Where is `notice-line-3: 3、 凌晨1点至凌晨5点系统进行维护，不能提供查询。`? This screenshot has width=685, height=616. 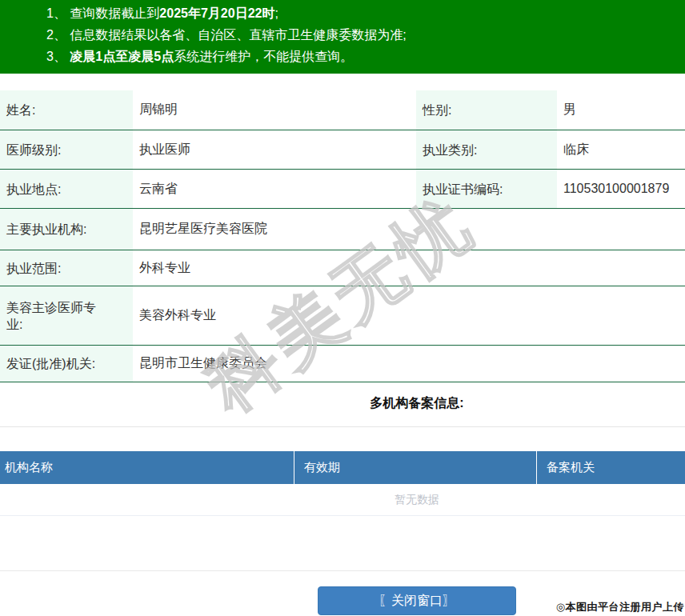 notice-line-3: 3、 凌晨1点至凌晨5点系统进行维护，不能提供查询。 is located at coordinates (366, 56).